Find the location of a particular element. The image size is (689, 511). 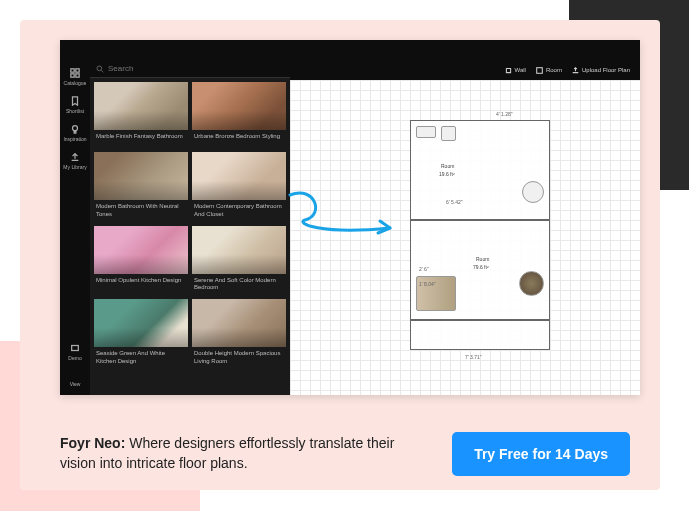

tool-label: Room is located at coordinates (554, 70).